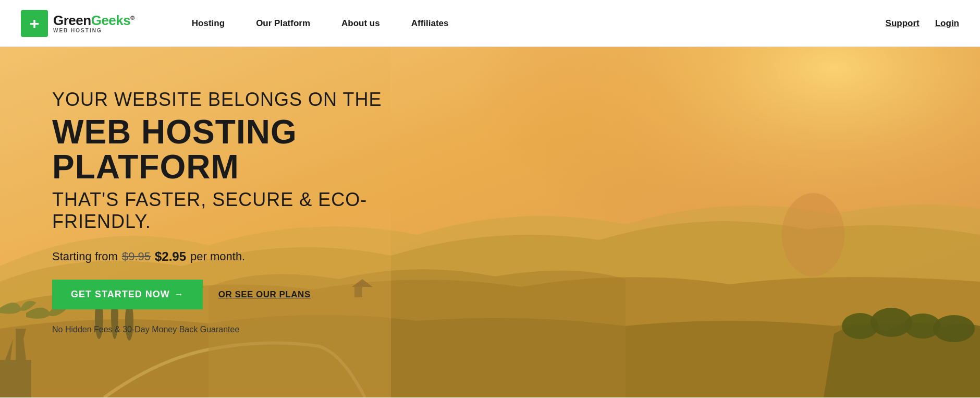 The height and width of the screenshot is (398, 980). I want to click on get-started-button: GET STARTED NOW →, so click(127, 294).